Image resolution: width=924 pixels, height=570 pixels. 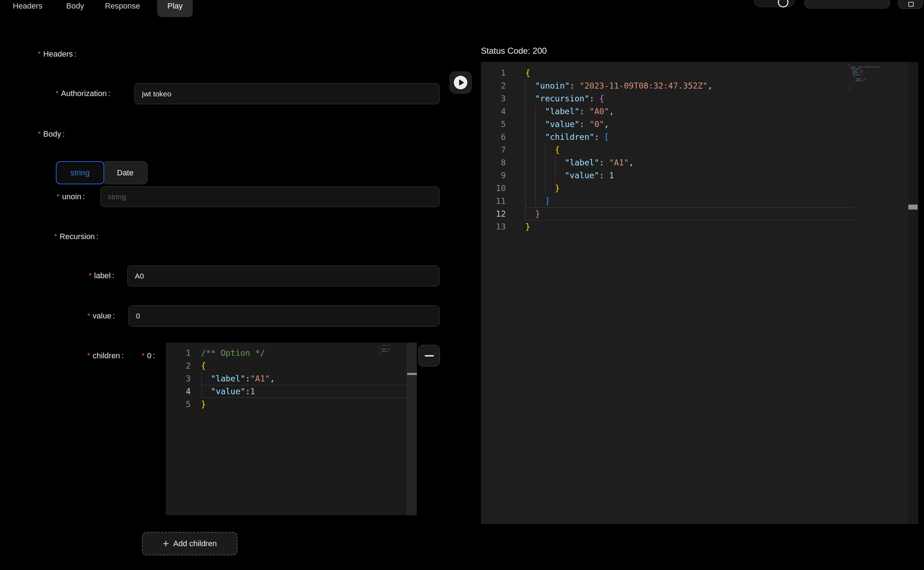 I want to click on code-text: "value":1, so click(x=223, y=391).